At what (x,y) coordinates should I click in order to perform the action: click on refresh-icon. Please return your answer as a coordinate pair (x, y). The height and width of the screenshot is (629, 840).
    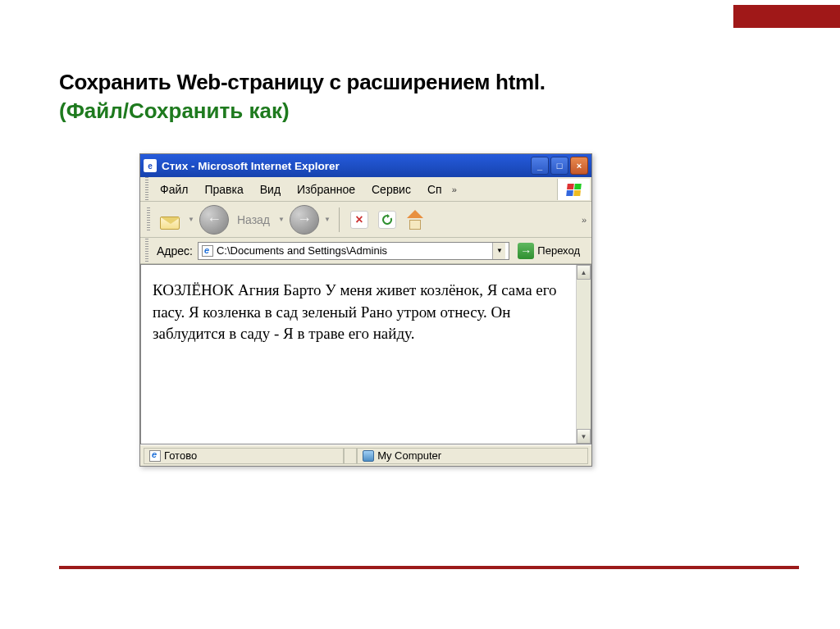
    Looking at the image, I should click on (387, 220).